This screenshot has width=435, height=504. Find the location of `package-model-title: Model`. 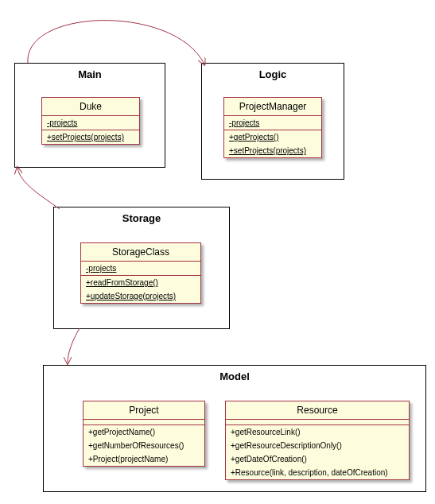

package-model-title: Model is located at coordinates (235, 377).